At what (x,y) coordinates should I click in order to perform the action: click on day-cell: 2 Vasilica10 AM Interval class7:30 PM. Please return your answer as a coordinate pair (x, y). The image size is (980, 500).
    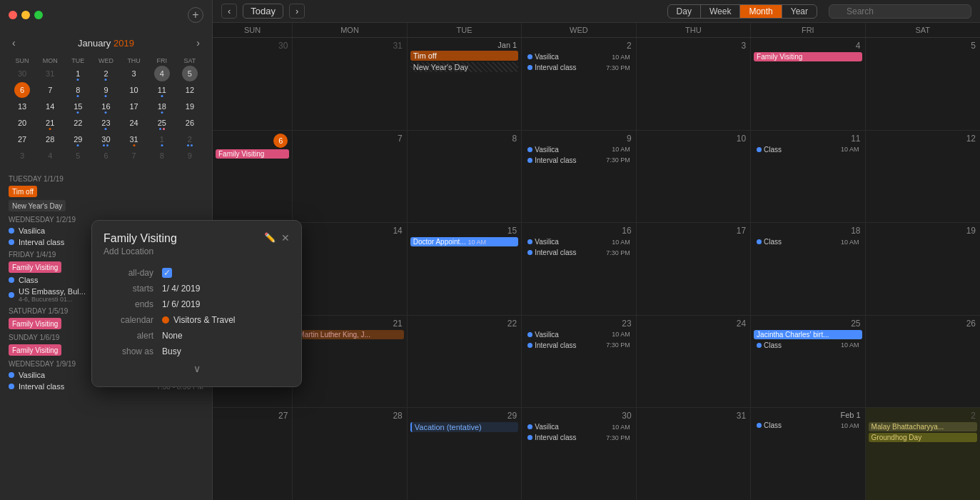
    Looking at the image, I should click on (579, 84).